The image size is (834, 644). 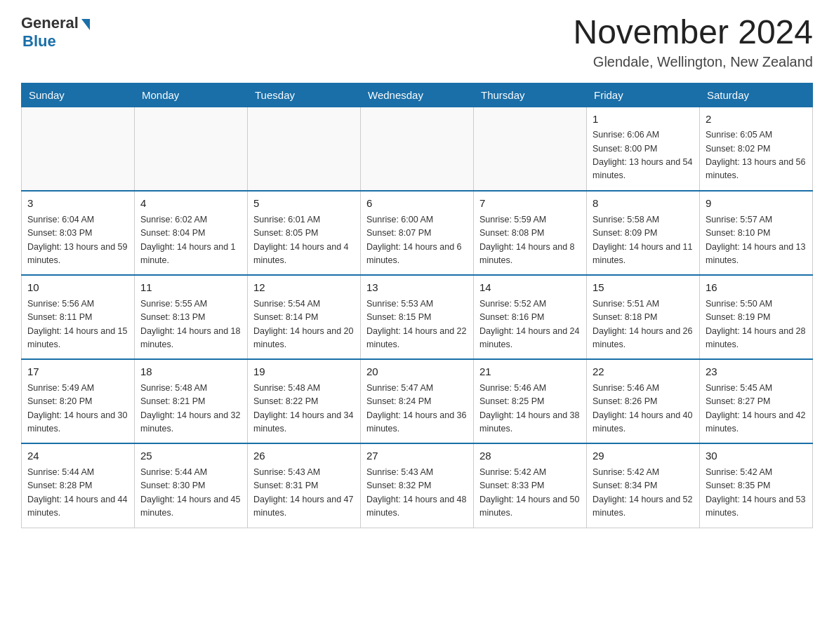 I want to click on day-number: 6, so click(x=417, y=203).